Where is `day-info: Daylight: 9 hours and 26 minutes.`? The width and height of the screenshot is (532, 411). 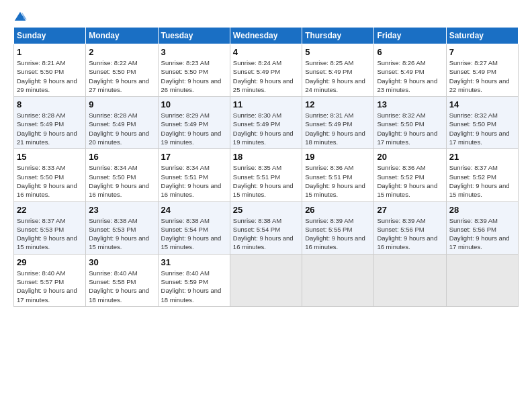
day-info: Daylight: 9 hours and 26 minutes. is located at coordinates (194, 86).